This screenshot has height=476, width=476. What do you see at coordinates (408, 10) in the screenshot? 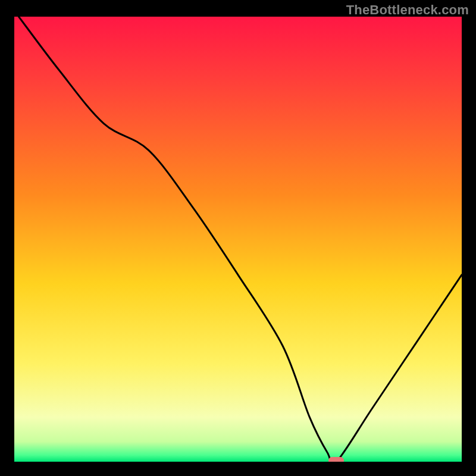
I see `watermark-text: TheBottleneck.com` at bounding box center [408, 10].